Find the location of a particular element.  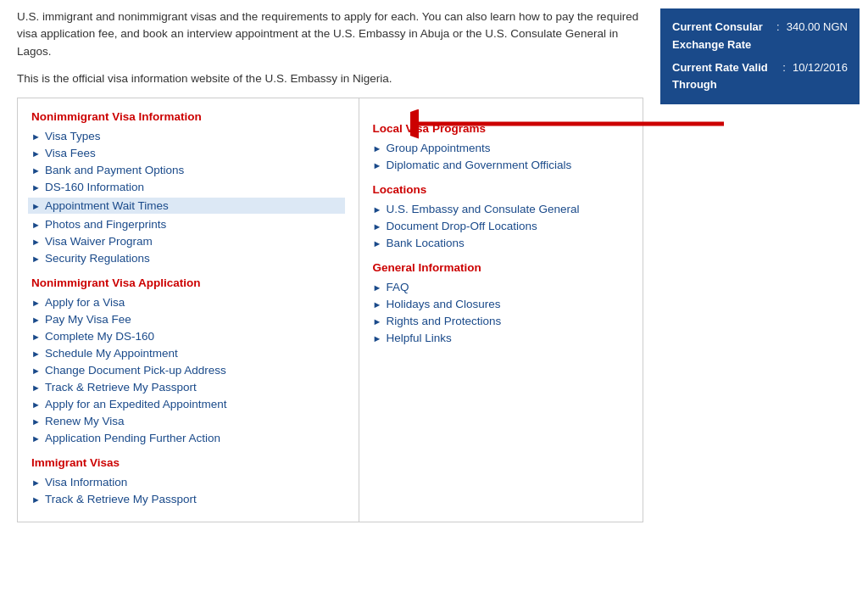

nav-track-passport: ►Track & Retrieve My Passport is located at coordinates (188, 387).